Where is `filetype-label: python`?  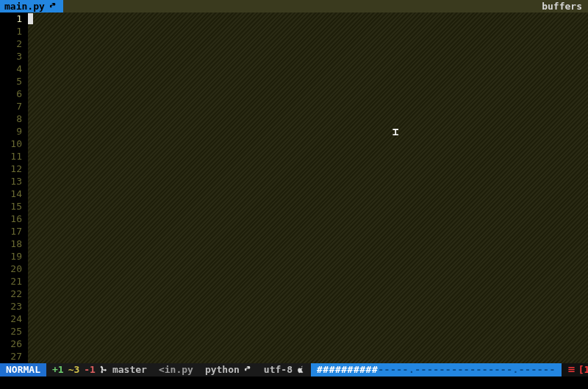 filetype-label: python is located at coordinates (222, 369).